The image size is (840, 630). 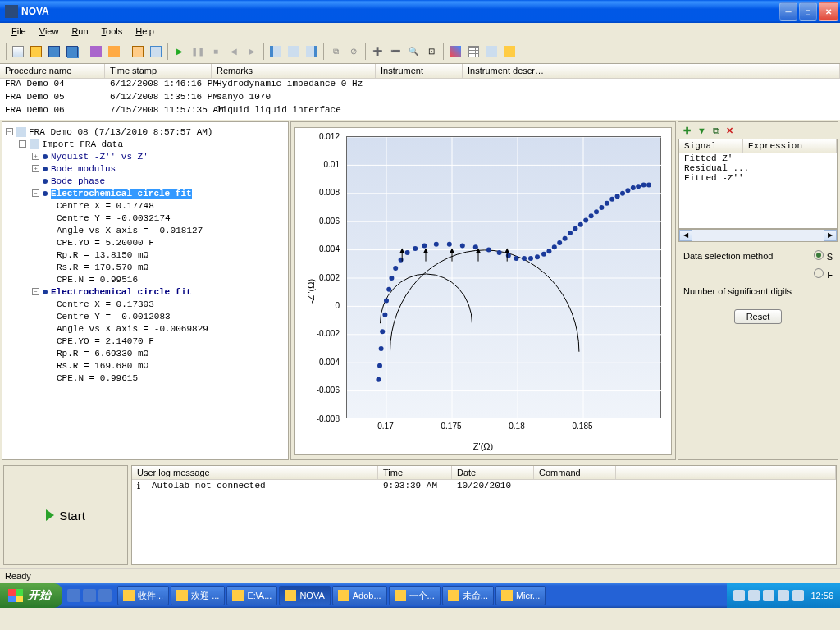 I want to click on taskbar-task: Adob..., so click(x=359, y=596).